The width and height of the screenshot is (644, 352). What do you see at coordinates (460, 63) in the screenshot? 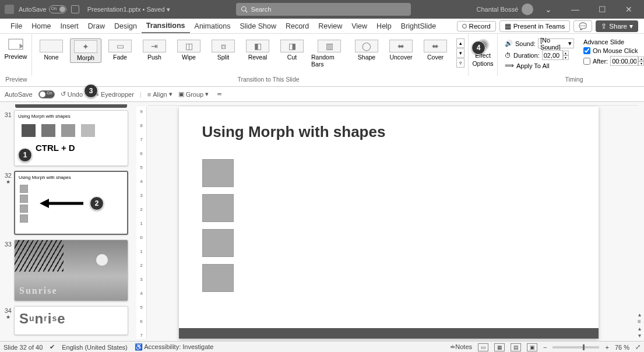
I see `gallery-more-icon: ▿` at bounding box center [460, 63].